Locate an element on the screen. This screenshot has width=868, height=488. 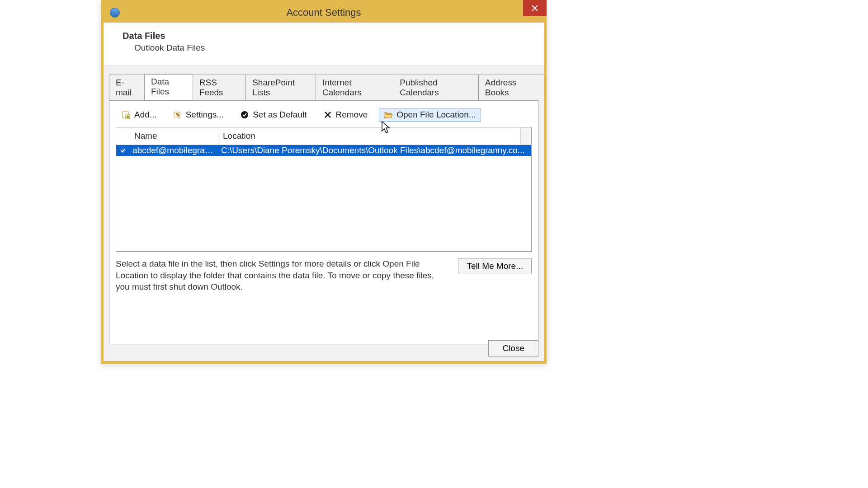
data-file-row: abcdef@mobilegran... C:\Users\Diane Pore… is located at coordinates (324, 150).